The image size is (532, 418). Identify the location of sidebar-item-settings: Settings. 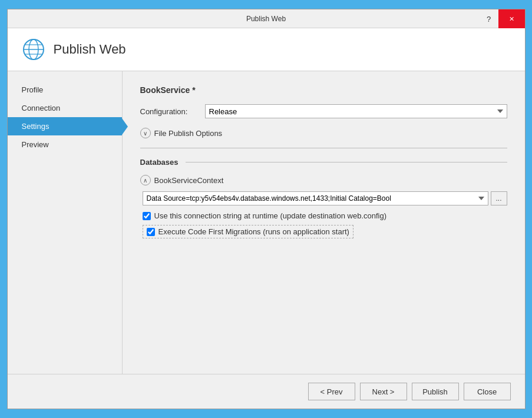
(65, 126).